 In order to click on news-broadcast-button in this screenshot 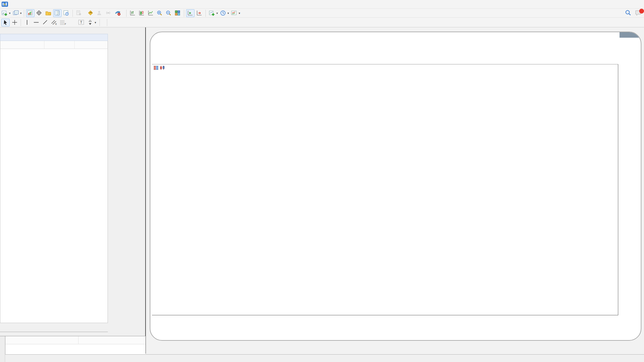, I will do `click(109, 13)`.